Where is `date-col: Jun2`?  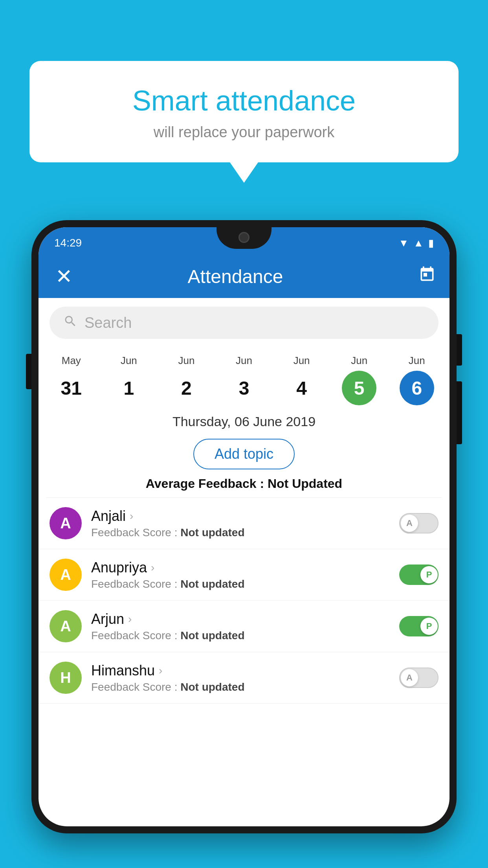
date-col: Jun2 is located at coordinates (186, 380).